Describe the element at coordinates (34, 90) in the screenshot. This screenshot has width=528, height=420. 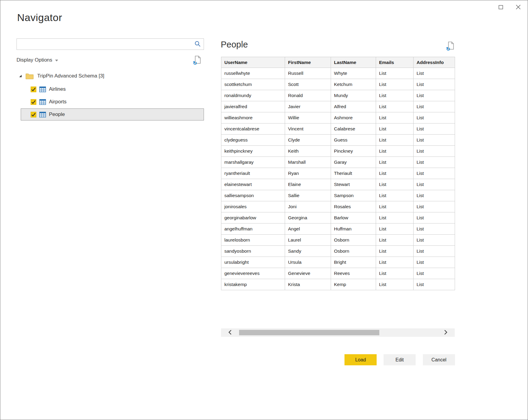
I see `airlines-checkbox` at that location.